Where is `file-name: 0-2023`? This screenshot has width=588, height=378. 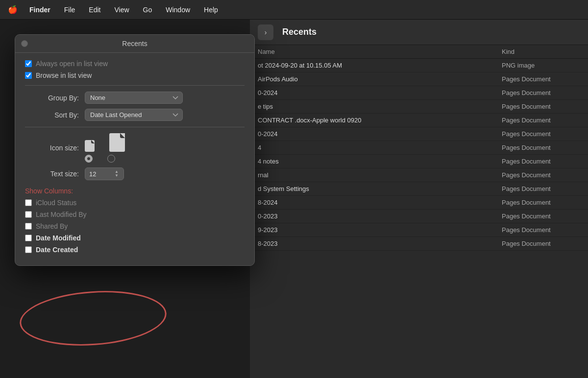
file-name: 0-2023 is located at coordinates (380, 216).